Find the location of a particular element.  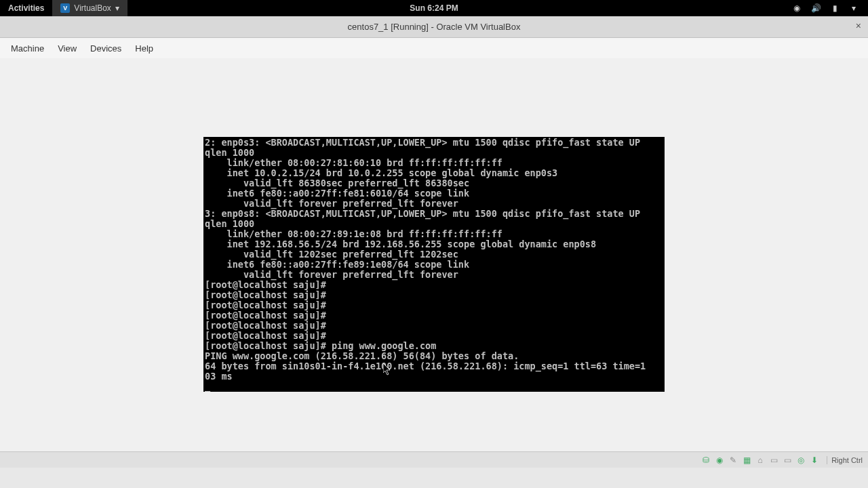

virtualbox-icon: V is located at coordinates (65, 8).